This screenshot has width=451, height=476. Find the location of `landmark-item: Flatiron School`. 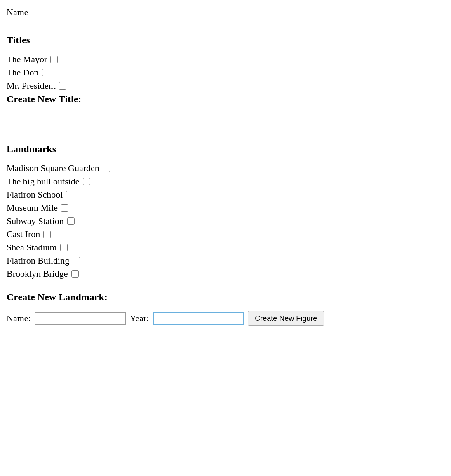

landmark-item: Flatiron School is located at coordinates (226, 195).